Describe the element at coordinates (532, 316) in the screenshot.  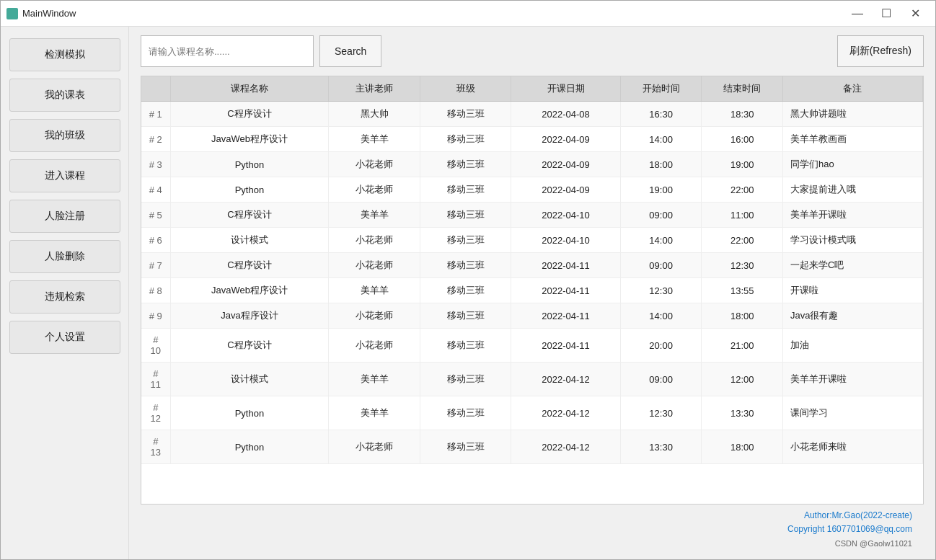
I see `table-row: # 9 Java程序设计 小花老师 移动三班 2022-04-11 14:00 …` at that location.